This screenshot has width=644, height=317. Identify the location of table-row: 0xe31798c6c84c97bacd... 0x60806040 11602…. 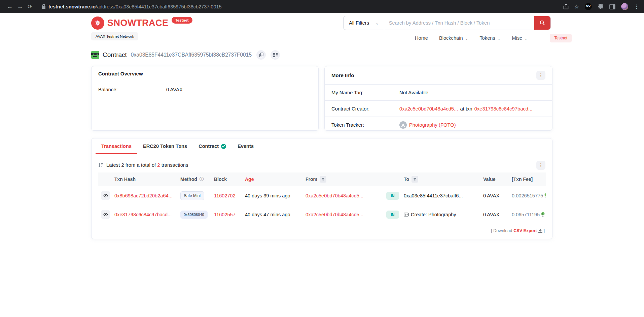
(322, 215).